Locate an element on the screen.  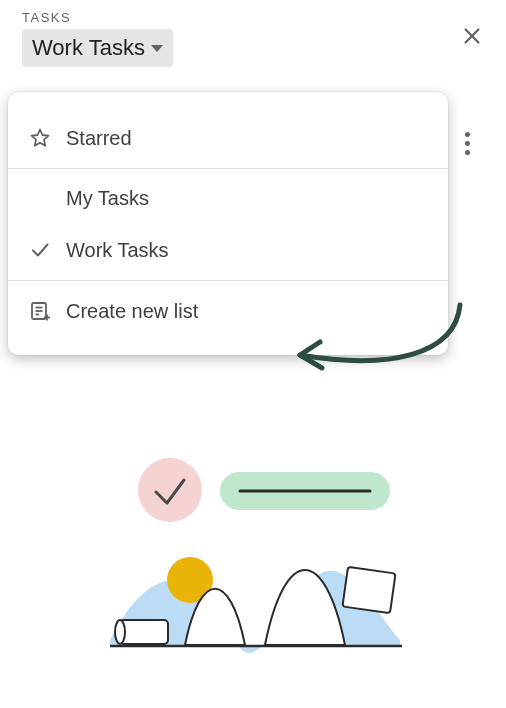
dropdown-item-label: My Tasks is located at coordinates (108, 198).